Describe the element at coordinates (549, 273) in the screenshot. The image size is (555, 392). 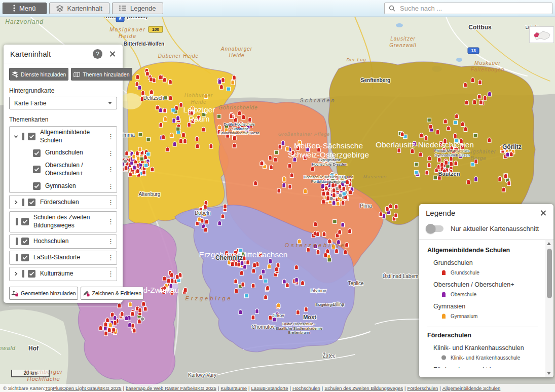
I see `scrollbar-thumb` at that location.